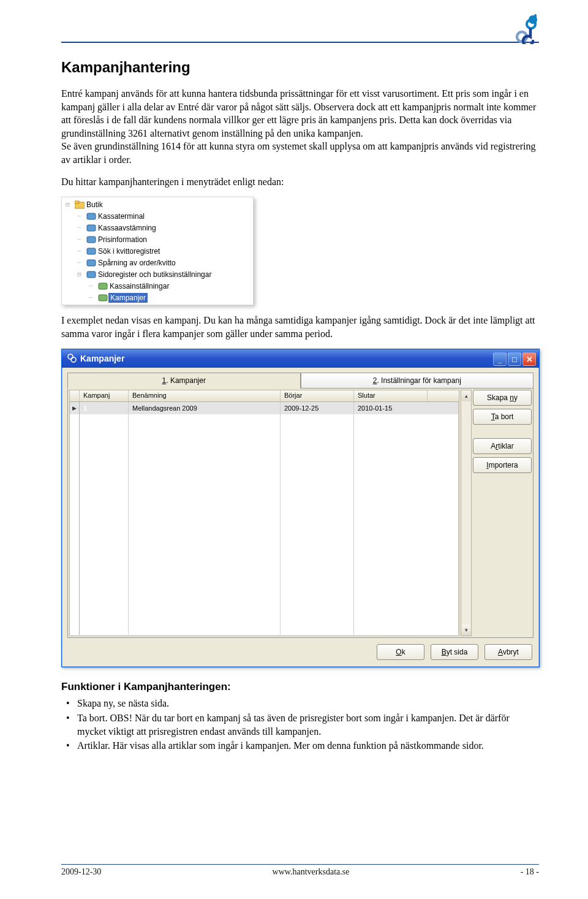  I want to click on maximize-button: □, so click(514, 359).